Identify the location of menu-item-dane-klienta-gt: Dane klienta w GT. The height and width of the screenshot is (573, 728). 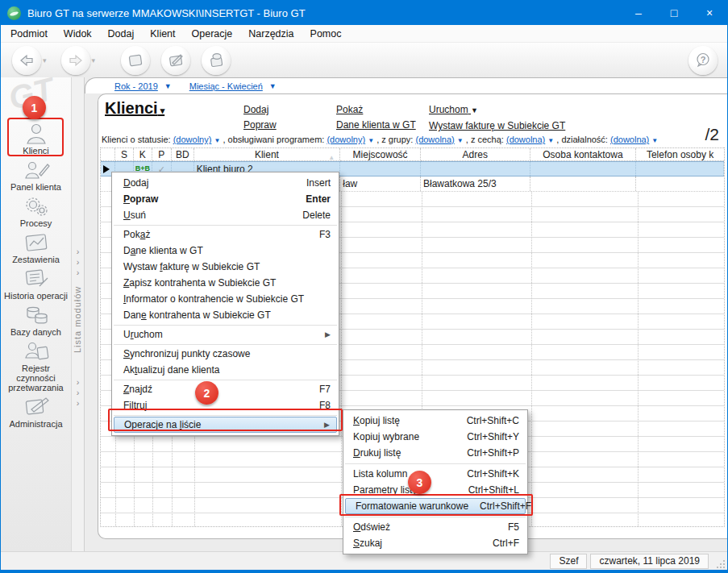
(226, 251).